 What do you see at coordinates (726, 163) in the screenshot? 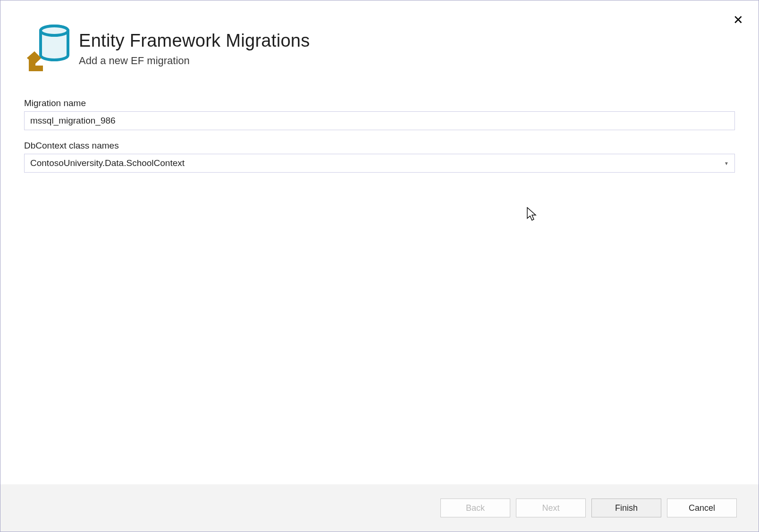
I see `chevron-down-icon: ▼` at bounding box center [726, 163].